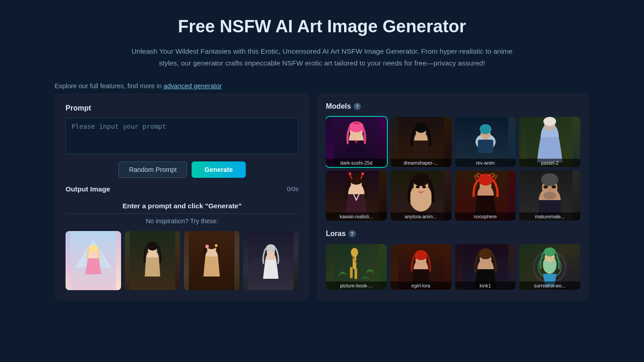 The image size is (644, 362). I want to click on loras-grid: picture-book-..., so click(453, 267).